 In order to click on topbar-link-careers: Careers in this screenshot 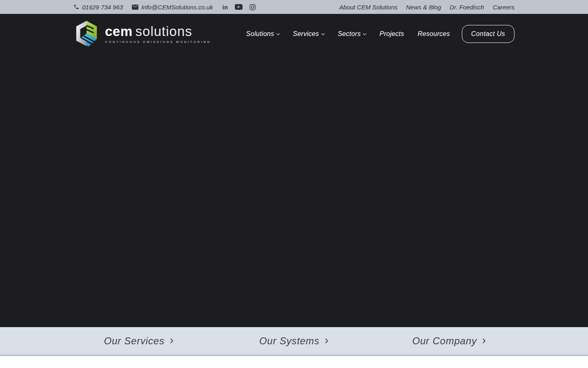, I will do `click(504, 7)`.